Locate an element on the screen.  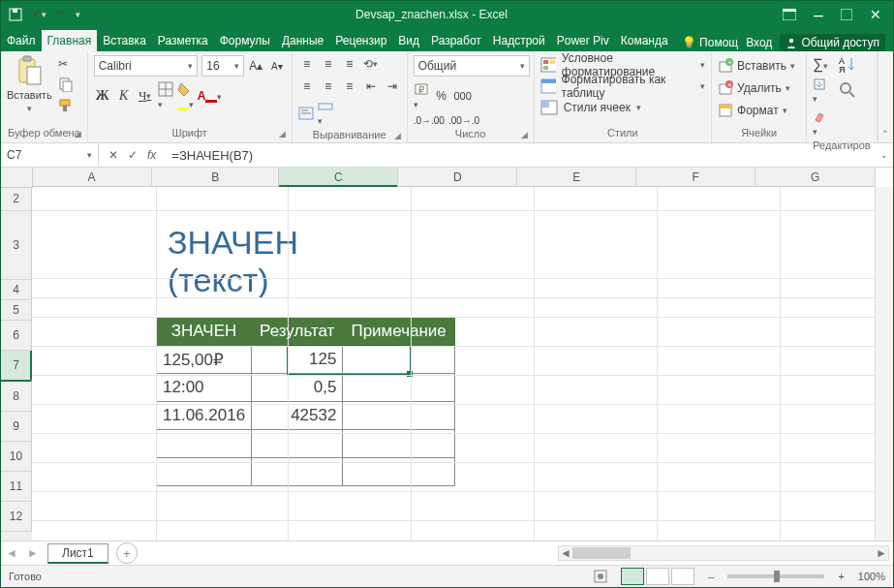
fill-color-icon: ▾ is located at coordinates (186, 96).